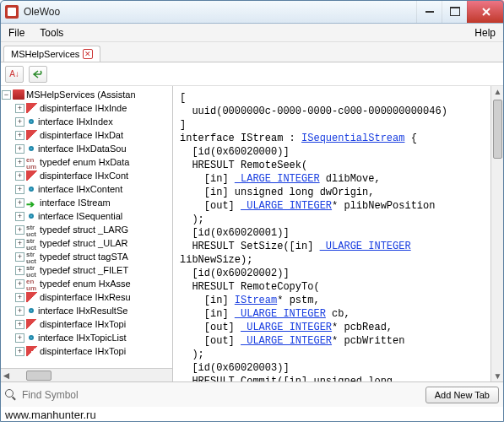 The height and width of the screenshot is (422, 504). I want to click on tree-item: +dispinterface IHxResu, so click(87, 297).